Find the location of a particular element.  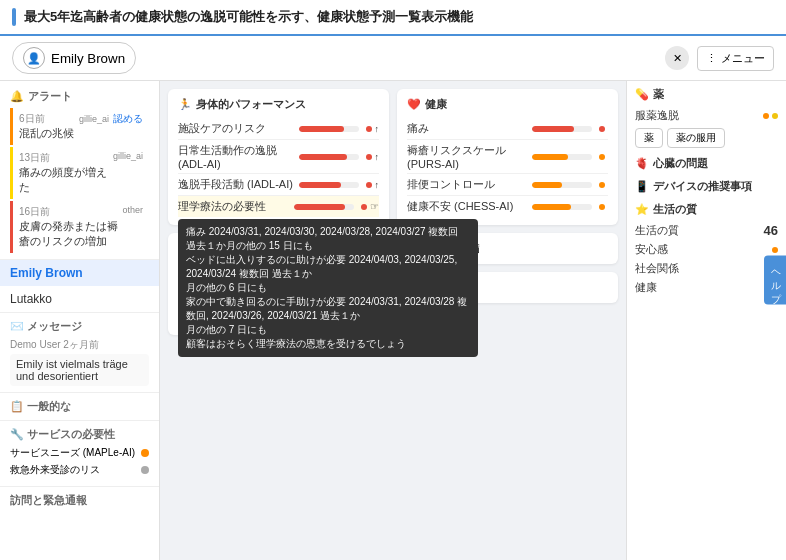

ai-source-1: gillie_ai is located at coordinates (128, 156).